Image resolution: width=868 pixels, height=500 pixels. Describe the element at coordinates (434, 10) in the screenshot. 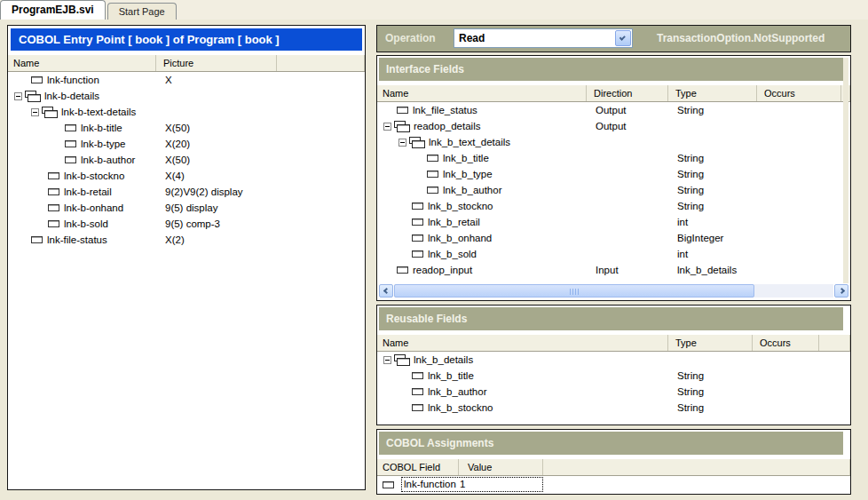

I see `document-tabbar: ProgramEJB.svi Start Page` at that location.